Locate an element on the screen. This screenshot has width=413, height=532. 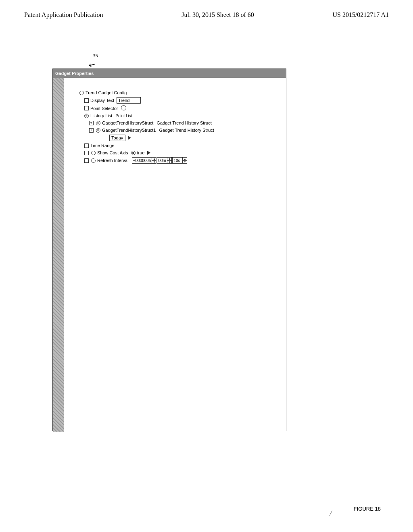
today-input: Today is located at coordinates (117, 138).